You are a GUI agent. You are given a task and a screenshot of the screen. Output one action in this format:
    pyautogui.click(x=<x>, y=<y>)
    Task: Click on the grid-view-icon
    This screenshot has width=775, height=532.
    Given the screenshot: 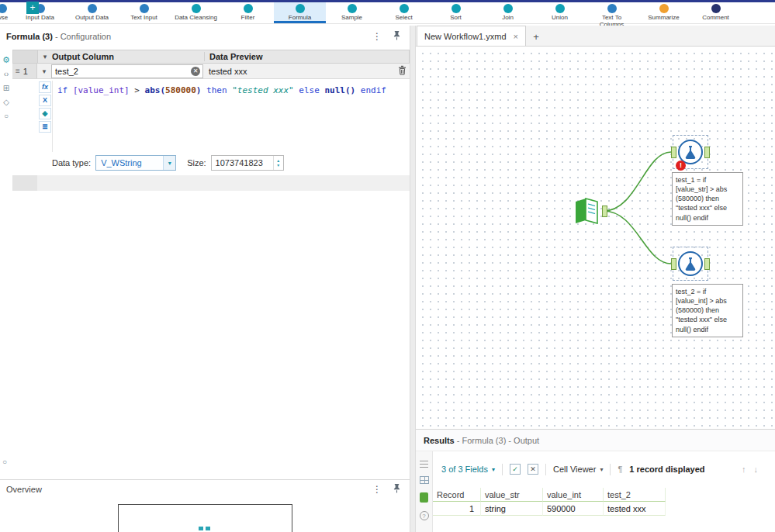 What is the action you would take?
    pyautogui.click(x=424, y=480)
    